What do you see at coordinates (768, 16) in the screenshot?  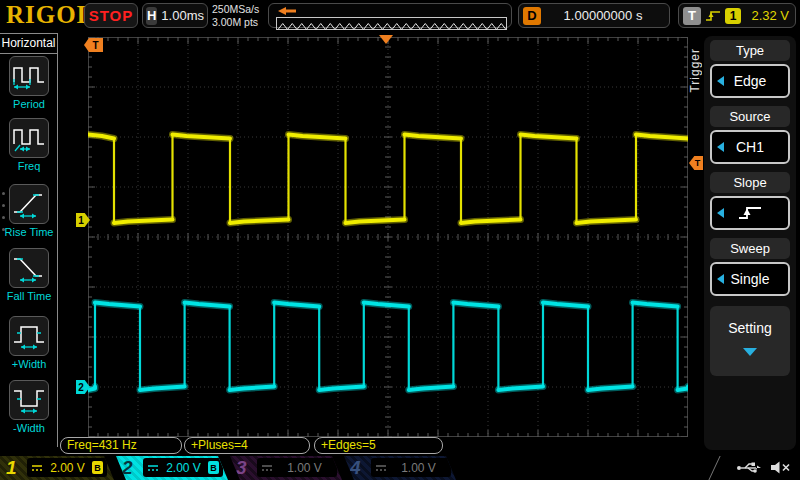 I see `trigger-level-value: 2.32 V` at bounding box center [768, 16].